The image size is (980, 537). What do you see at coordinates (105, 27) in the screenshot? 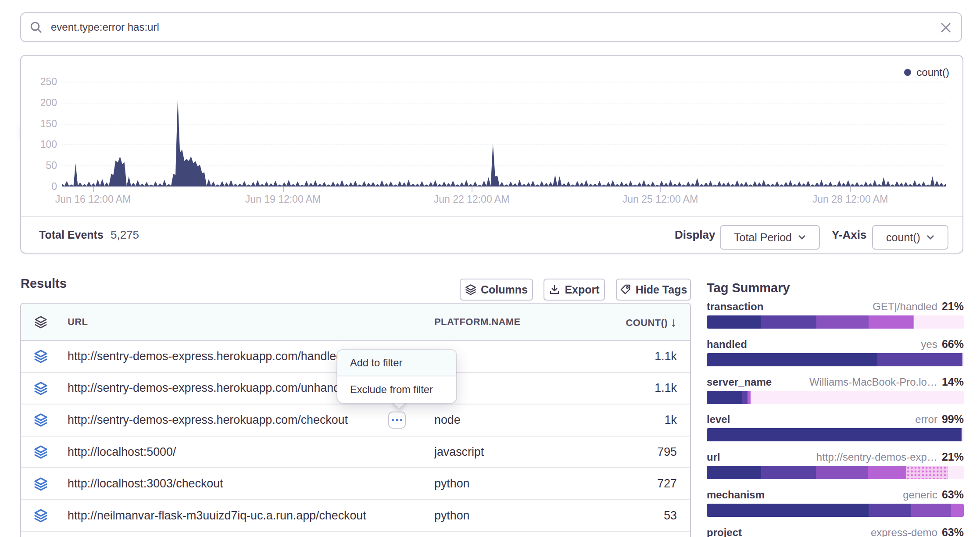
I see `search-input: event.type:error has:url` at bounding box center [105, 27].